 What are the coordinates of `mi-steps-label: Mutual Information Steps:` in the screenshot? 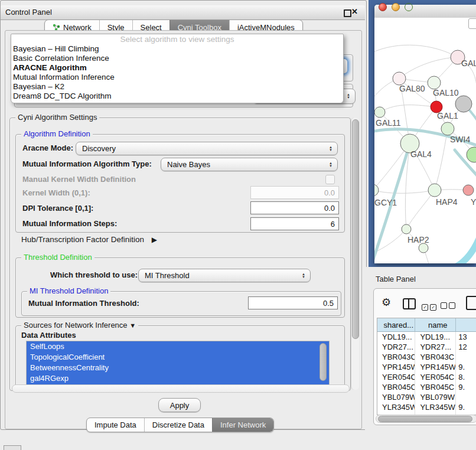 It's located at (70, 223).